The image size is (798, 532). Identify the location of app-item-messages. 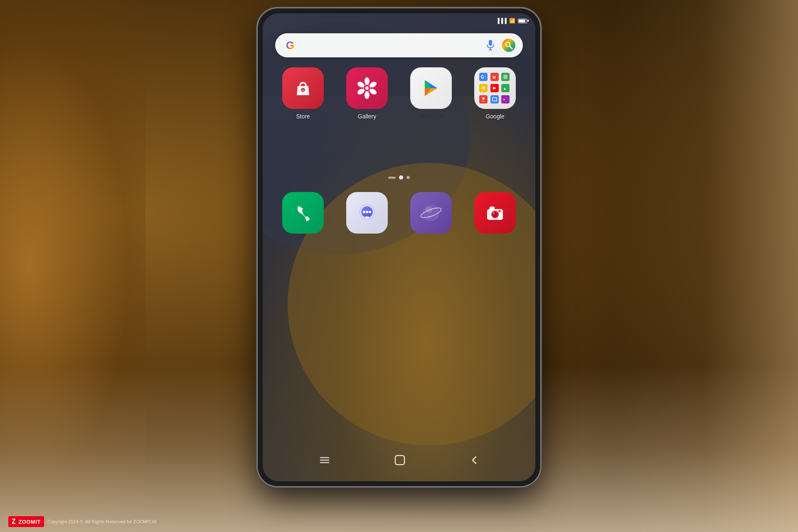
(367, 213).